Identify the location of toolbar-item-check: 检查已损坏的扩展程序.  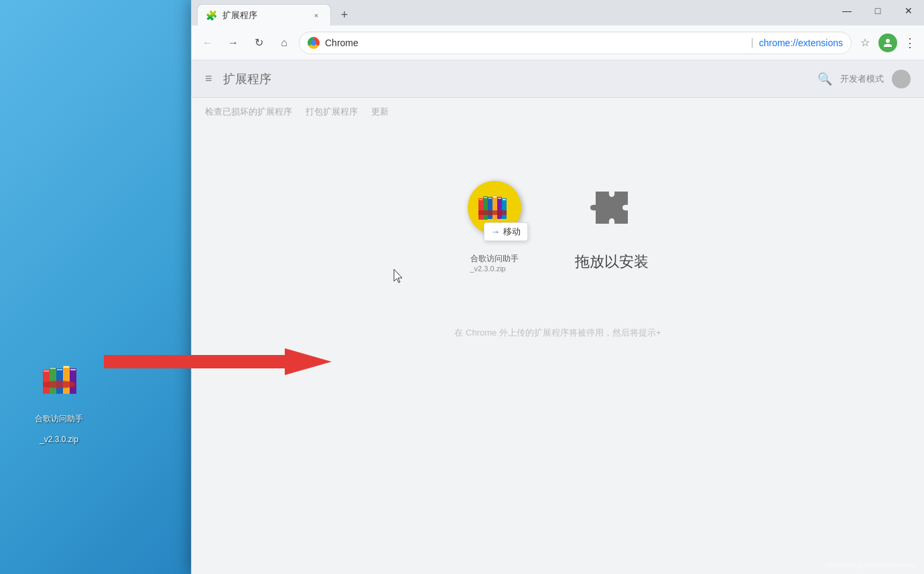
(249, 112).